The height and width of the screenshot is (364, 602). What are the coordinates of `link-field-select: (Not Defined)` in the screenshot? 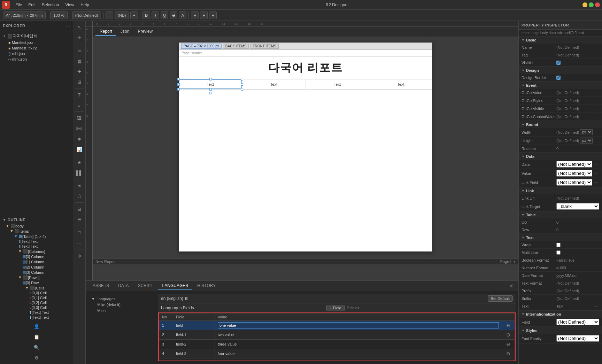 It's located at (574, 183).